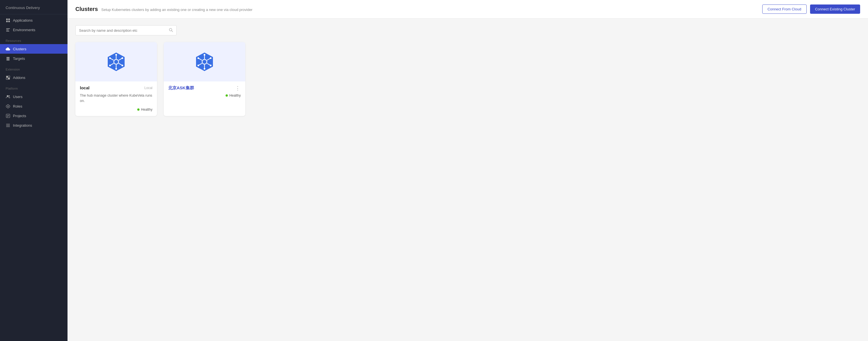  I want to click on sidebar-item-projects: Projects, so click(34, 116).